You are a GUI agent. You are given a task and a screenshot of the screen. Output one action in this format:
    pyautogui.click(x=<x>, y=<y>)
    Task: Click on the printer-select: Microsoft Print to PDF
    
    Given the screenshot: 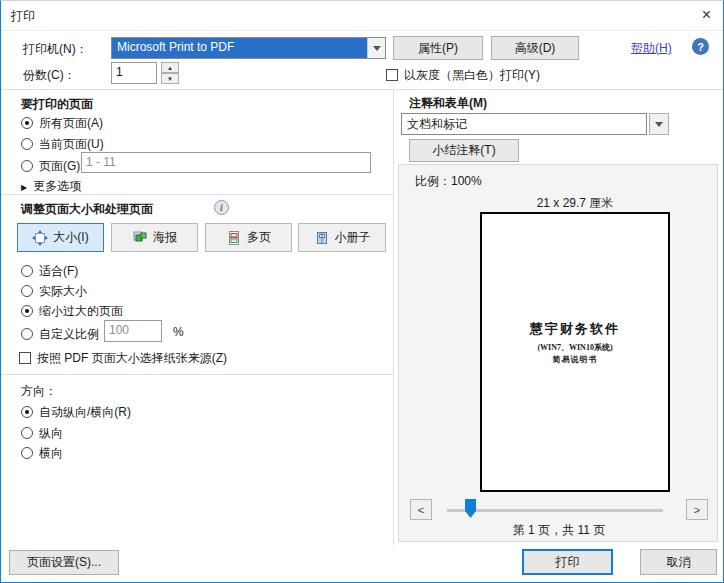 What is the action you would take?
    pyautogui.click(x=248, y=48)
    